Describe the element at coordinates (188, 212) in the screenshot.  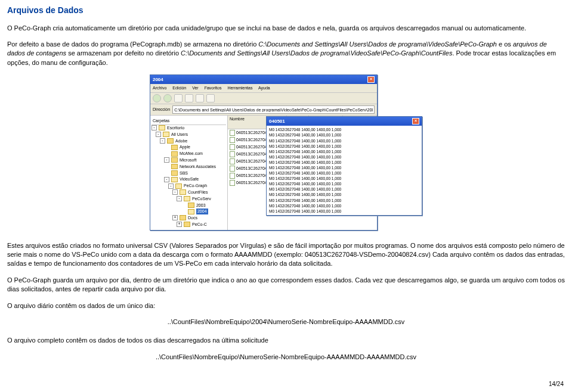
I see `tree-node: 2004` at that location.